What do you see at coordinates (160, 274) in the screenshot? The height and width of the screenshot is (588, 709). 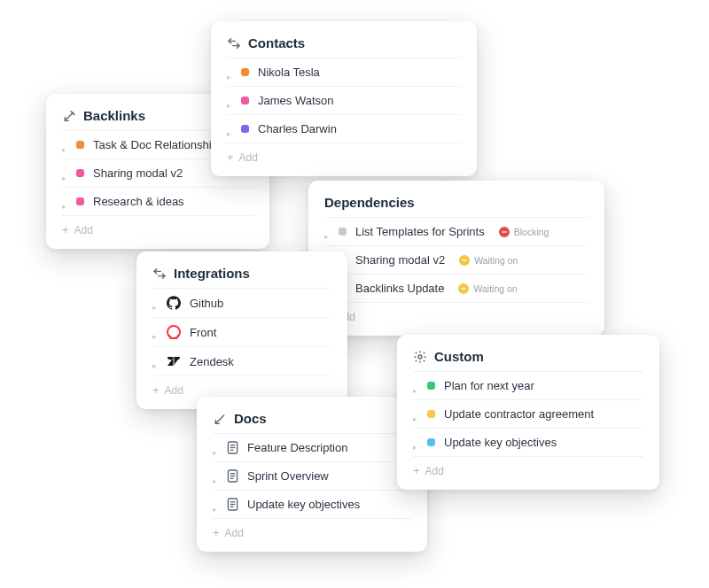 I see `relationships-icon` at bounding box center [160, 274].